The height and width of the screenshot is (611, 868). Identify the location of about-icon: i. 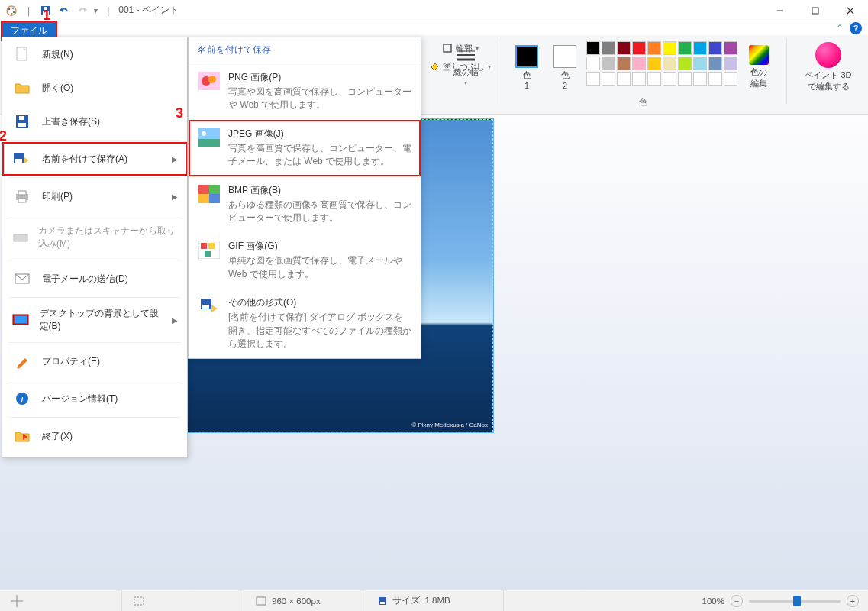
(22, 399).